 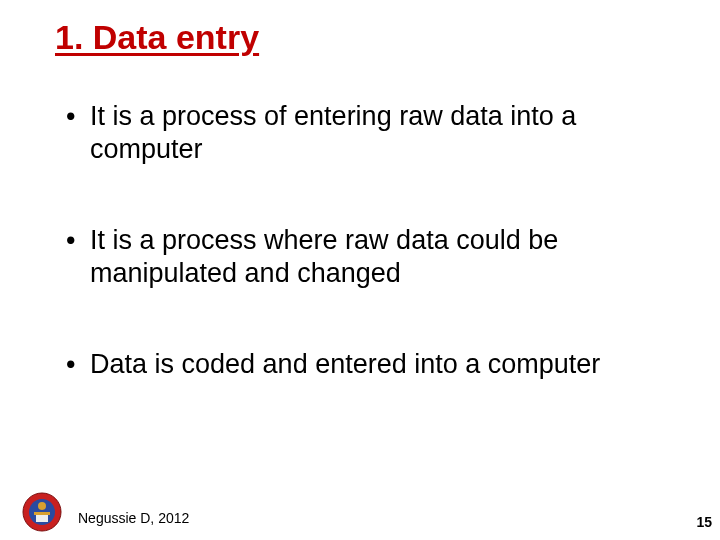 What do you see at coordinates (134, 518) in the screenshot?
I see `footer-author: Negussie D, 2012` at bounding box center [134, 518].